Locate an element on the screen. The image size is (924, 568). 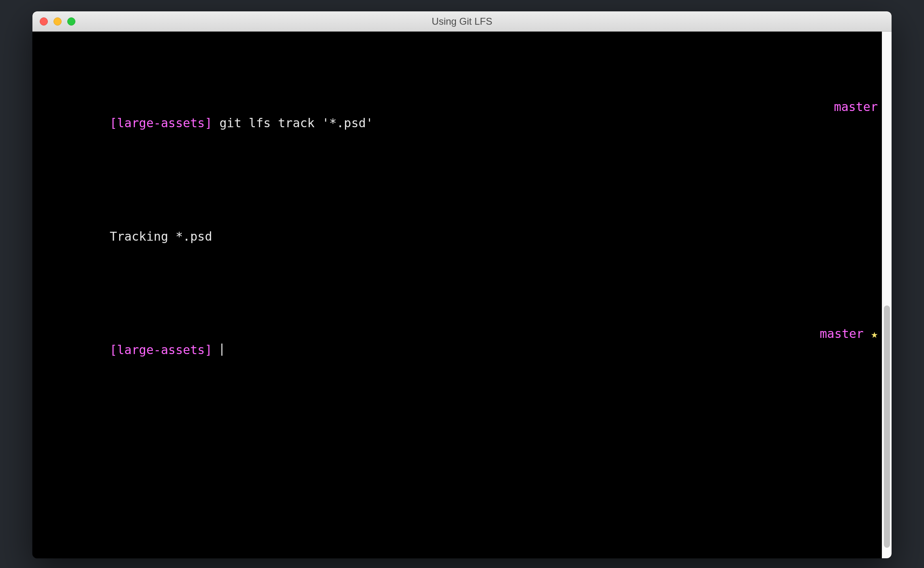
terminal-line: [large-assets] master ★ is located at coordinates (457, 350).